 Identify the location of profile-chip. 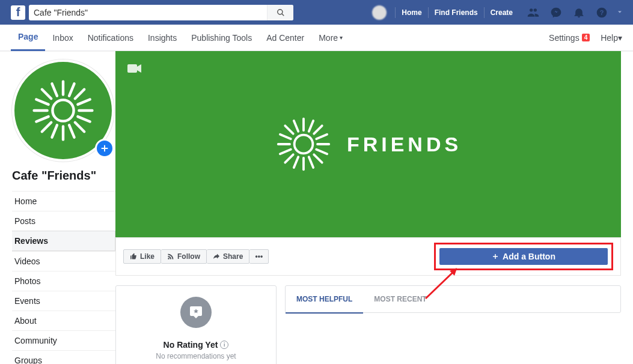
(381, 13).